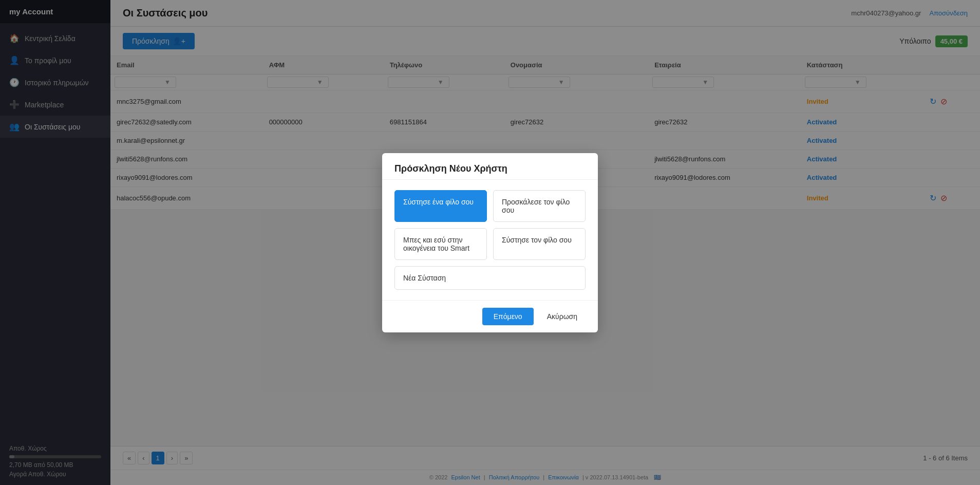 This screenshot has width=980, height=485. What do you see at coordinates (441, 244) in the screenshot?
I see `modal-option-join-family: Μπες και εσύ στην οικογένεια του Smart` at bounding box center [441, 244].